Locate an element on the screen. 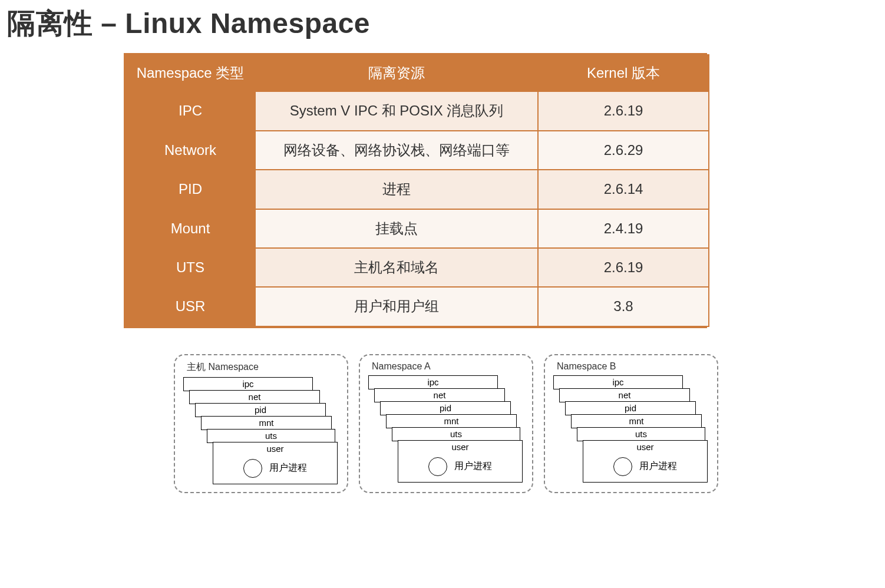 This screenshot has width=885, height=588. namespace-box-title: Namespace B is located at coordinates (631, 366).